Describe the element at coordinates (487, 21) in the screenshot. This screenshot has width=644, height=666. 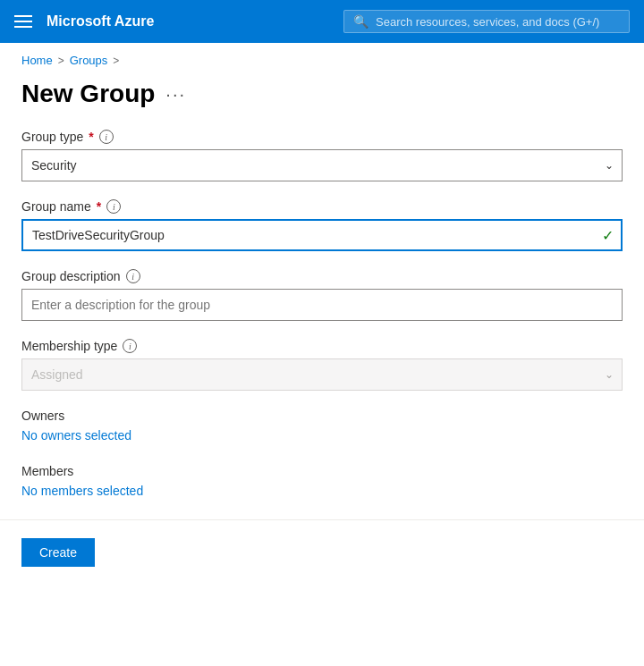
I see `search-placeholder-text: Search resources, services, and docs (G+…` at that location.